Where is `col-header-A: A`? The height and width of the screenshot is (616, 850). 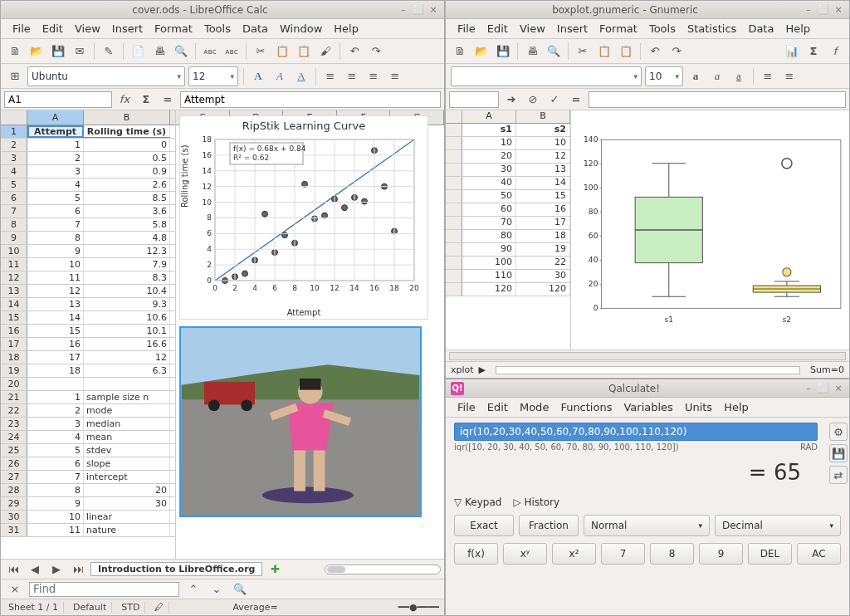
col-header-A: A is located at coordinates (56, 118).